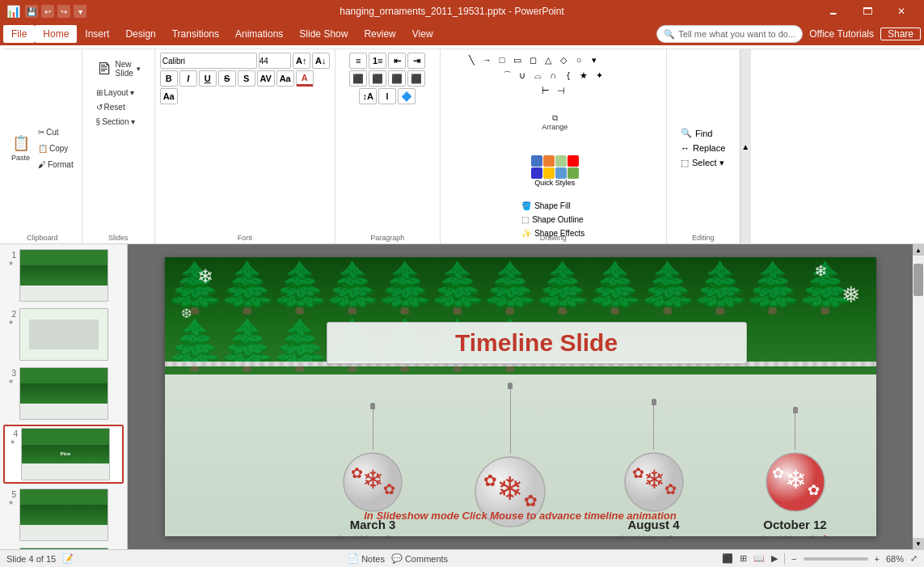 The width and height of the screenshot is (924, 567). What do you see at coordinates (227, 78) in the screenshot?
I see `strikethrough-button: S` at bounding box center [227, 78].